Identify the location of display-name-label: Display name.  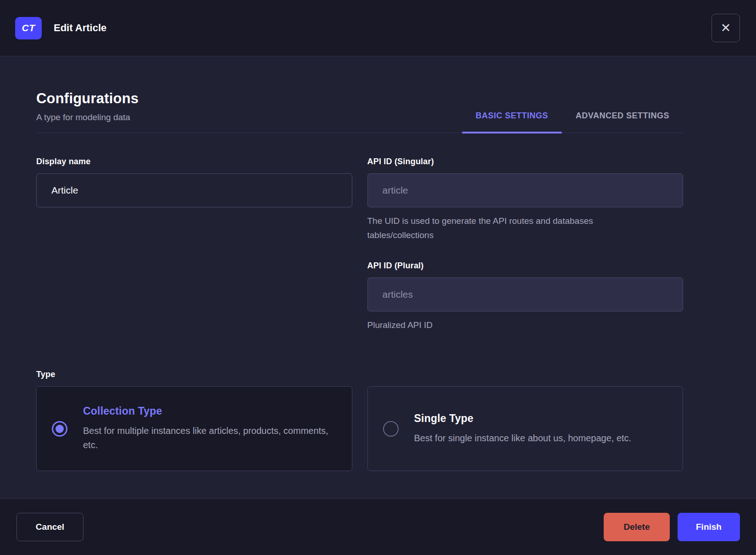
(195, 161).